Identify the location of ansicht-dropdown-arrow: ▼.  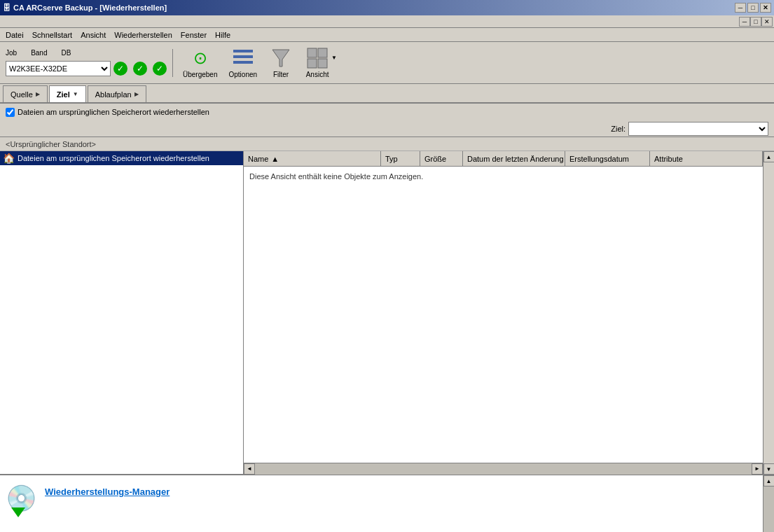
(334, 57).